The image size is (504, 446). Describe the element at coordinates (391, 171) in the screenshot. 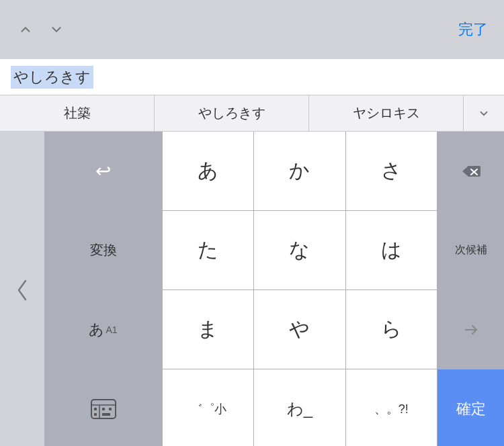

I see `key-sa: さ` at that location.